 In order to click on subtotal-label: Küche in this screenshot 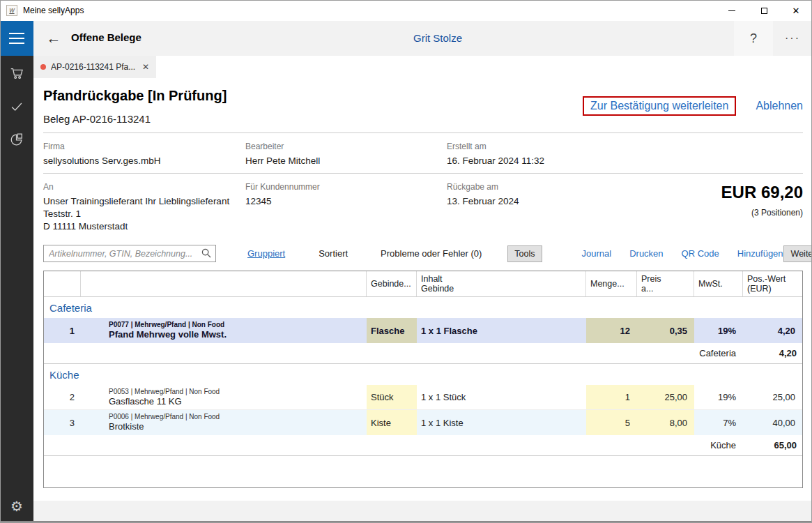, I will do `click(719, 445)`.